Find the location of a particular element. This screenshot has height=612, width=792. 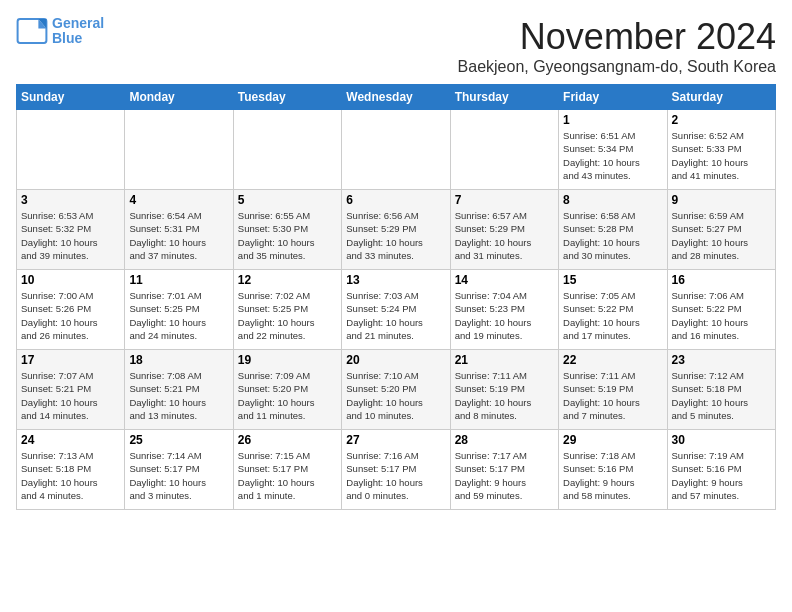

day-number: 18 is located at coordinates (178, 360).